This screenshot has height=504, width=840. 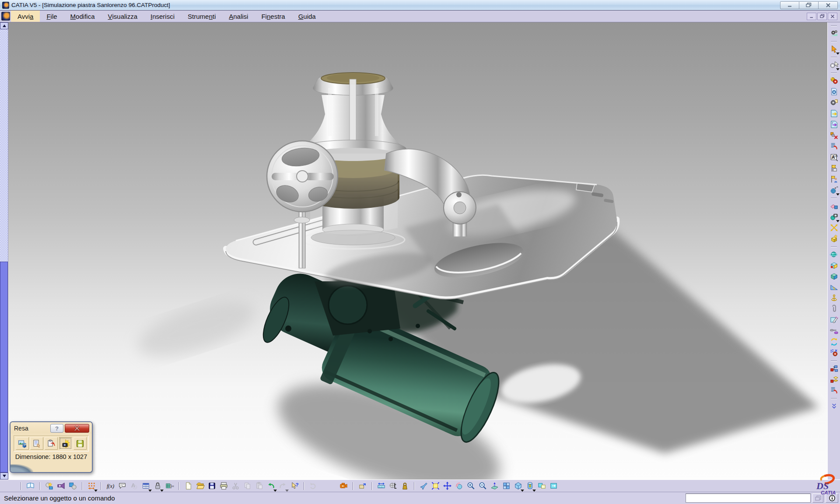 I want to click on shoot-box-button, so click(x=362, y=486).